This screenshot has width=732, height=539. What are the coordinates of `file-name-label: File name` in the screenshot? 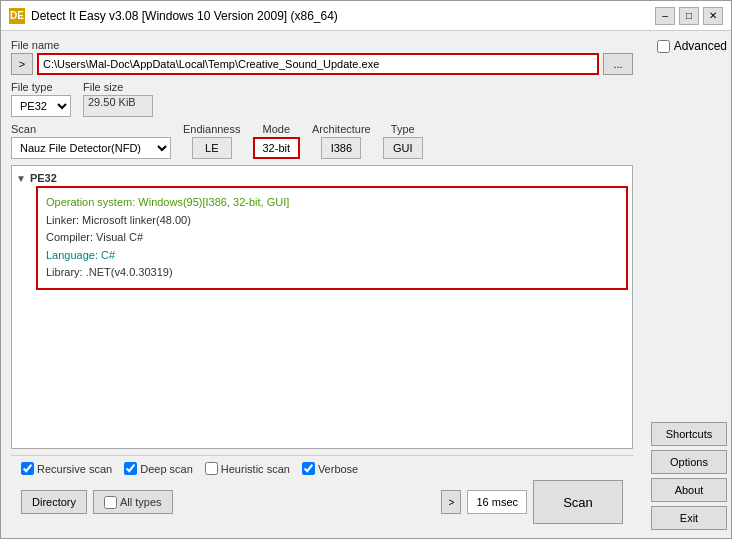 It's located at (322, 45).